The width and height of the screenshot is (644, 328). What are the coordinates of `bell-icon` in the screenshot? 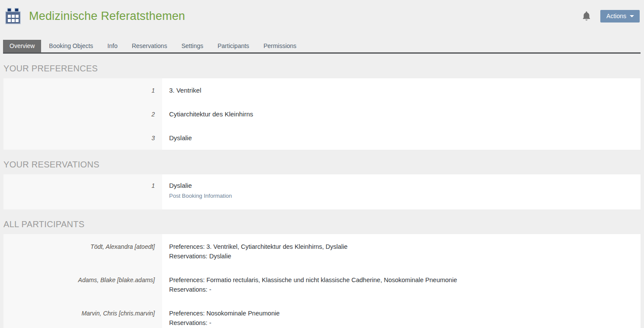 It's located at (586, 16).